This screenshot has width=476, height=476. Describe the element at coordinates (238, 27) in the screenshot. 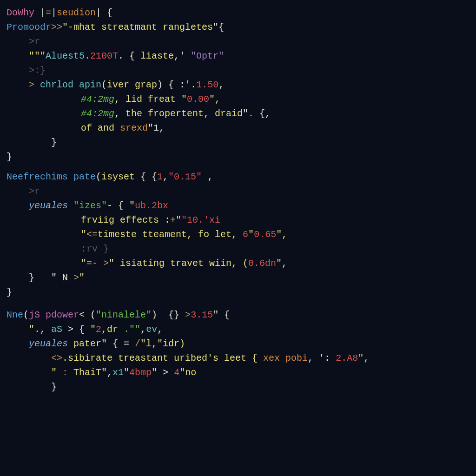

I see `code-line-2: Promoodr>>"-mhat streatmant rangletes"{` at that location.